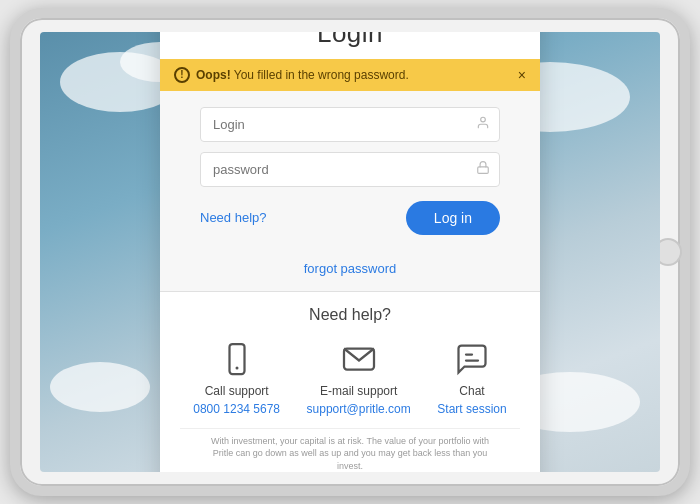 The width and height of the screenshot is (700, 504). I want to click on support-item-call: Call support 0800 1234 5678, so click(236, 377).